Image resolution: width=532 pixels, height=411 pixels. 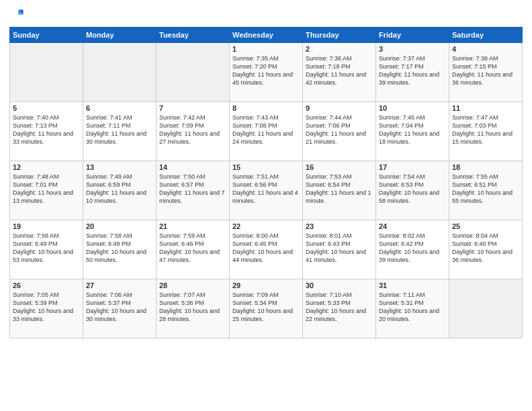 What do you see at coordinates (339, 308) in the screenshot?
I see `cell-text: Sunrise: 7:10 AMSunset: 5:33 PMDaylight:…` at bounding box center [339, 308].